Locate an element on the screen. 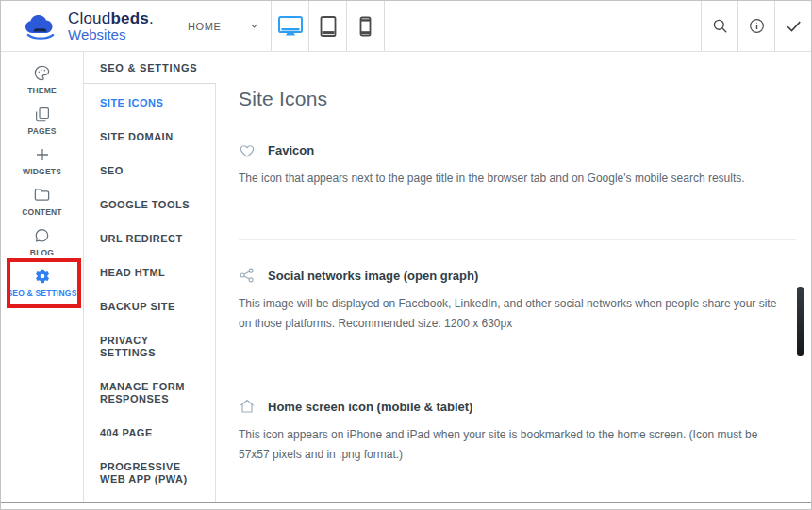  section-heading: Social networks image (open graph) is located at coordinates (373, 275).